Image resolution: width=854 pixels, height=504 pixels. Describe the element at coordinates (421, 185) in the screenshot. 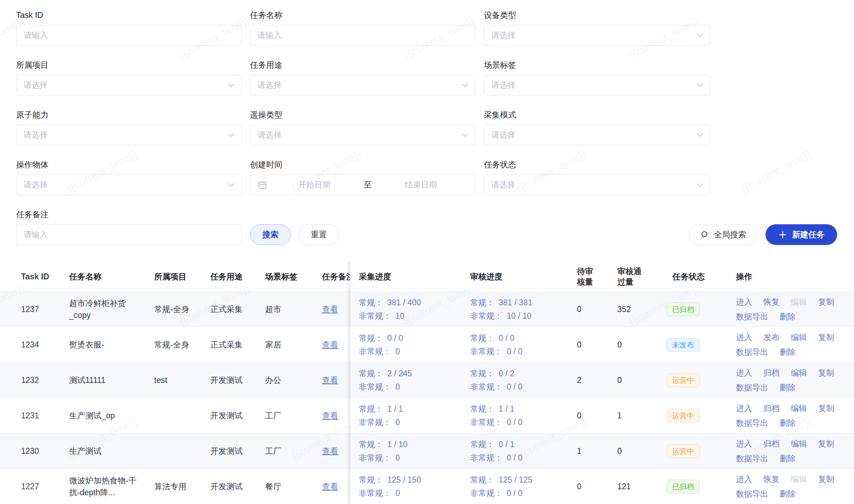

I see `end-date-input: 结束日期` at that location.